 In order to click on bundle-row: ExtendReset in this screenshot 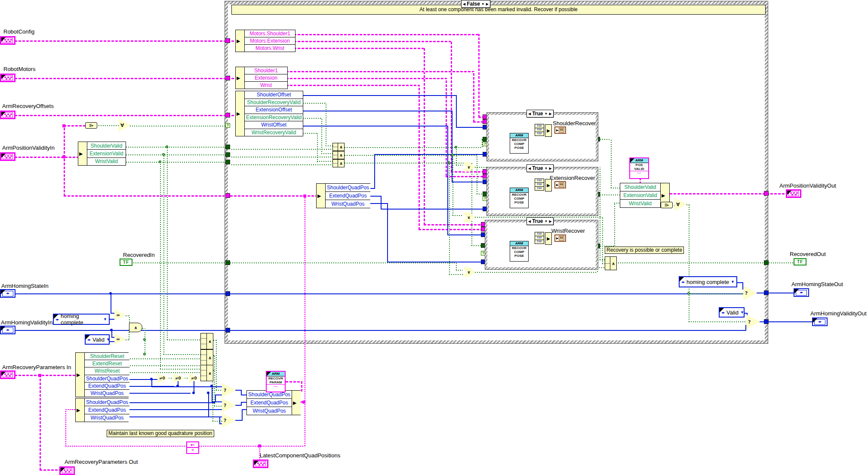, I will do `click(107, 364)`.